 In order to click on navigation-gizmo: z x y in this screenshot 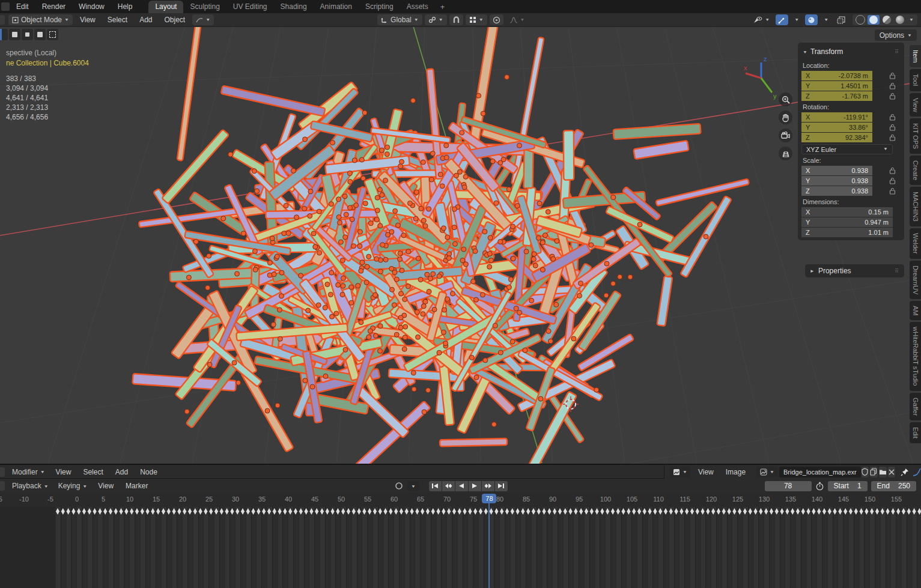, I will do `click(760, 76)`.